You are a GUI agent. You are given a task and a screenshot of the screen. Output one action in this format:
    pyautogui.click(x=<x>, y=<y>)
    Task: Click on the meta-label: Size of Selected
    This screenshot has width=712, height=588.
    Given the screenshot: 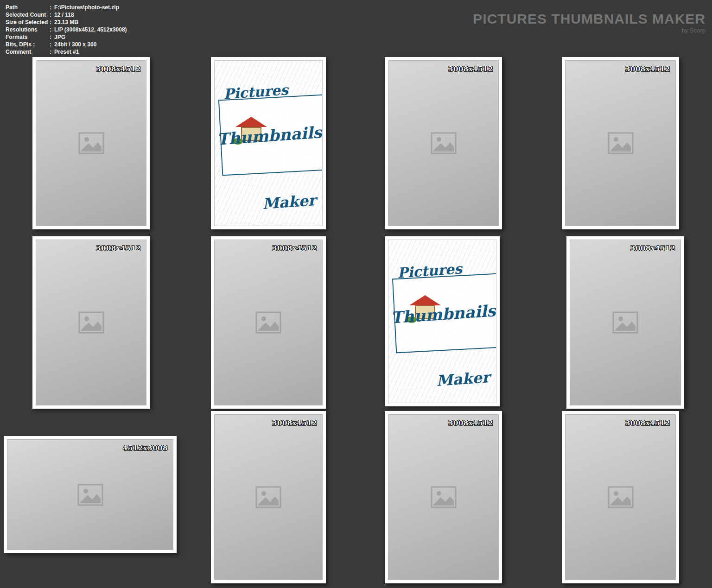 What is the action you would take?
    pyautogui.click(x=28, y=22)
    